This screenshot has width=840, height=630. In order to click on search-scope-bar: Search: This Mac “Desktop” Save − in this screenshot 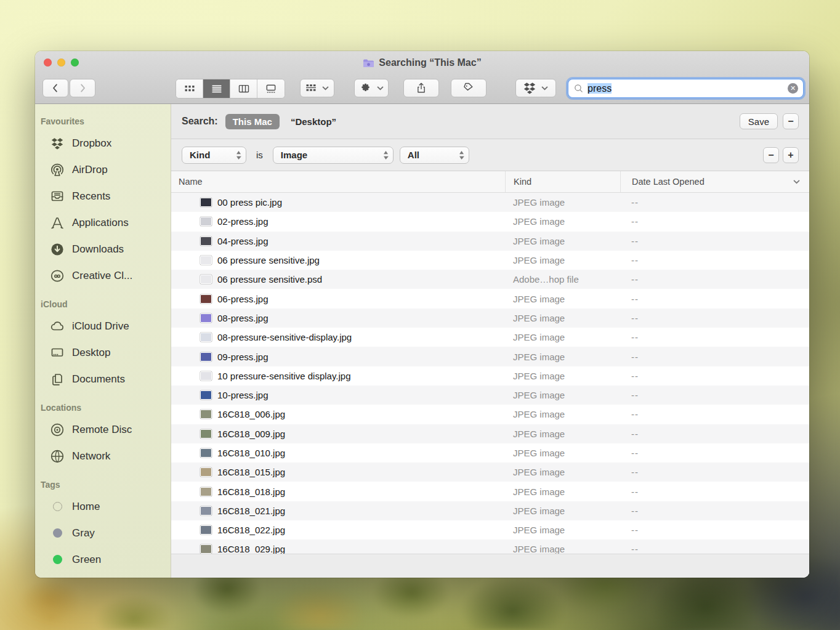, I will do `click(490, 122)`.